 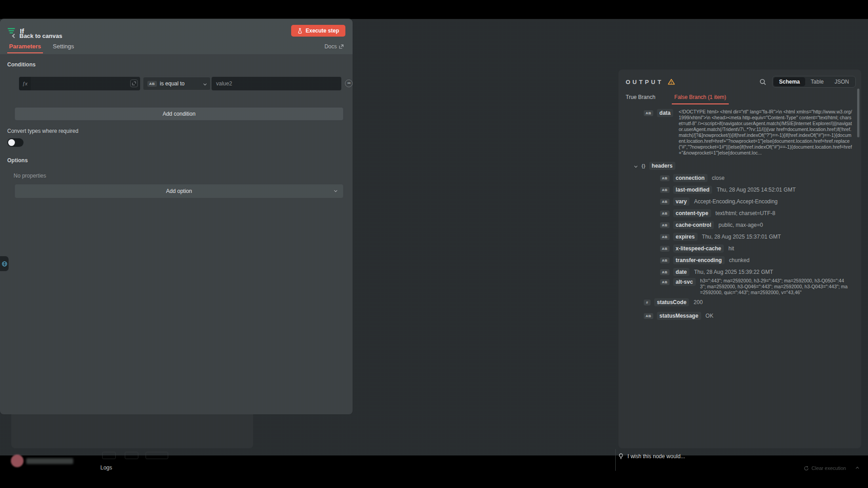 I want to click on value2-text: value2, so click(x=224, y=84).